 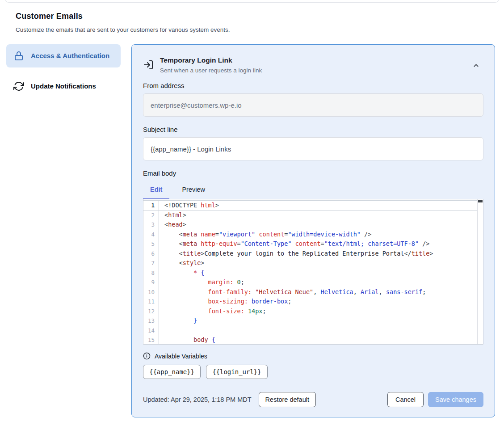 I want to click on code-line-content: body {, so click(x=187, y=340).